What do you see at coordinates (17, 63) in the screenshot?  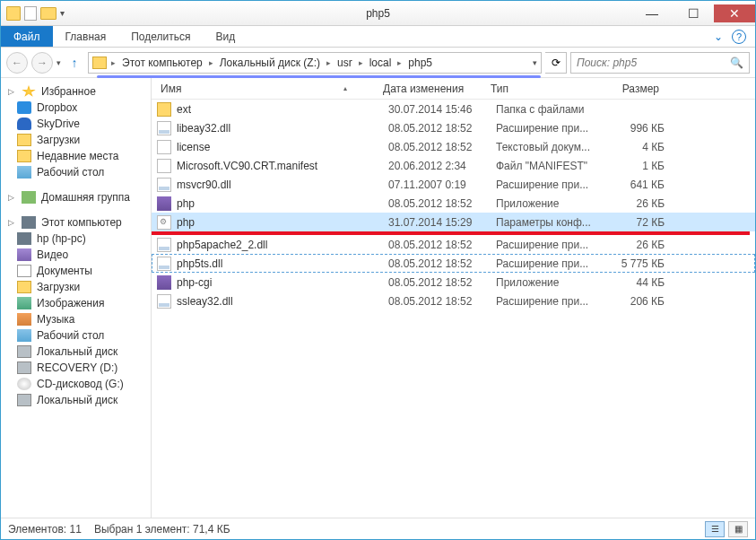 I see `back-button: ←` at bounding box center [17, 63].